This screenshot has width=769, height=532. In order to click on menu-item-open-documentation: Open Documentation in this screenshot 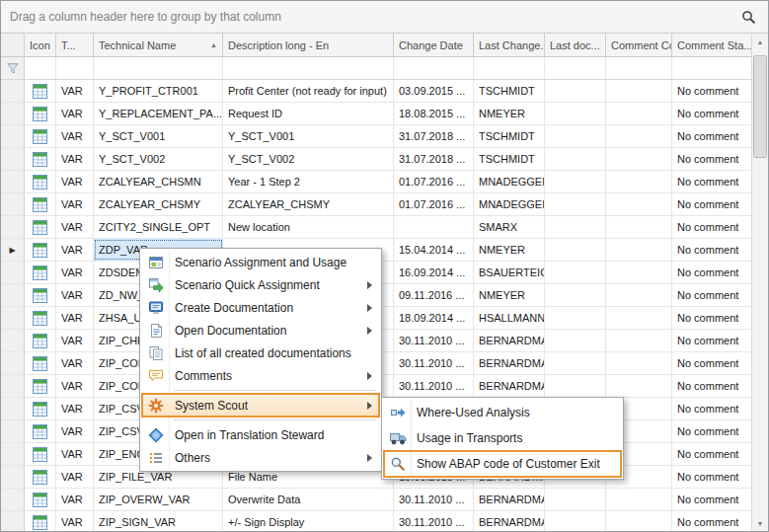, I will do `click(261, 330)`.